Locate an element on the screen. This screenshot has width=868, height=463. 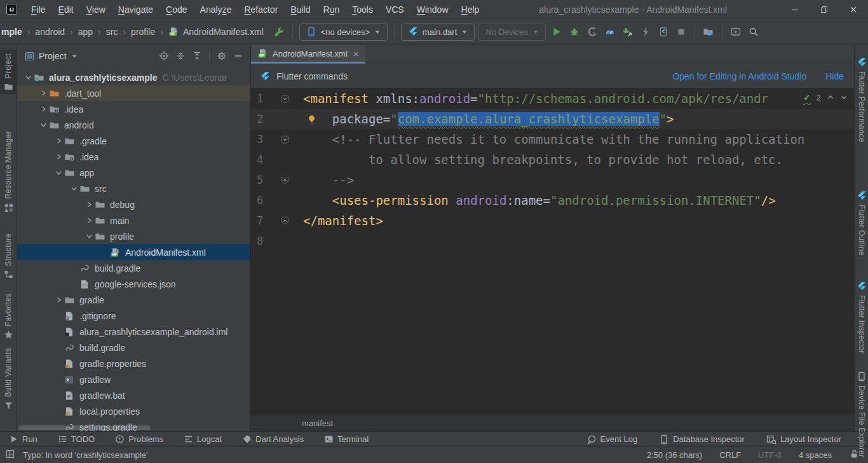
code-line-3: 3 <!-- Flutter needs it to communicate w… is located at coordinates (553, 139).